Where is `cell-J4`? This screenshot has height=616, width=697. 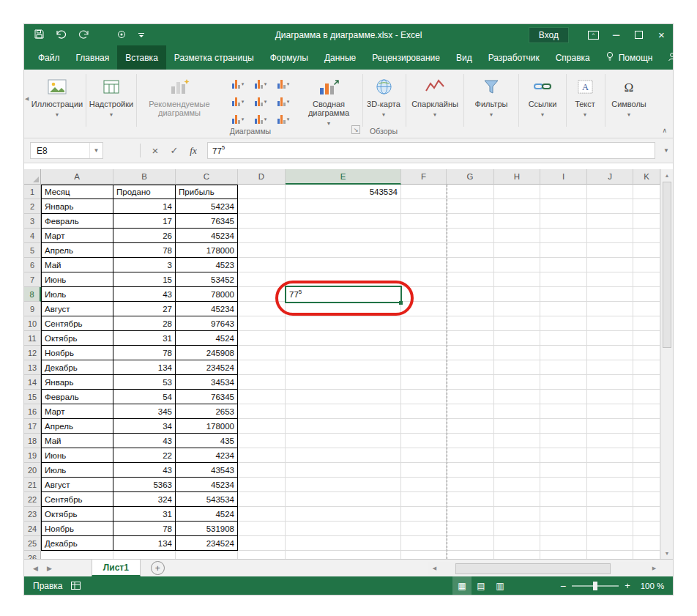
cell-J4 is located at coordinates (611, 236).